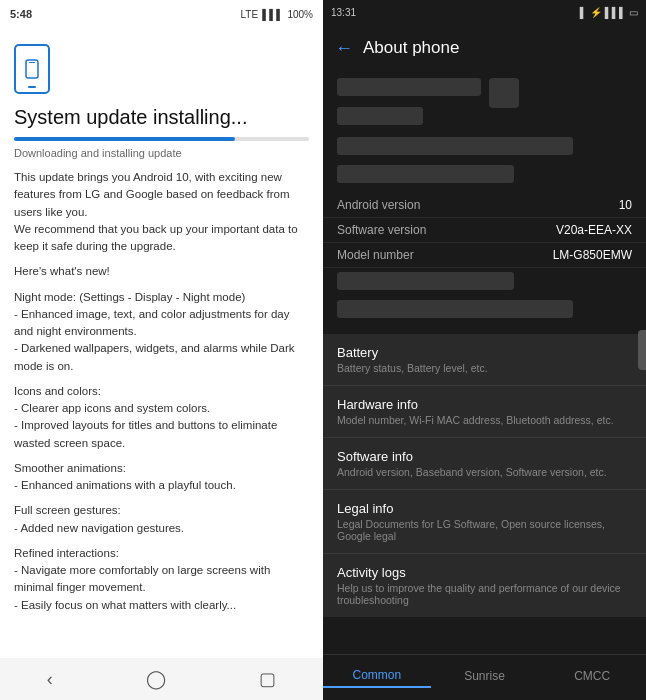 Image resolution: width=646 pixels, height=700 pixels. Describe the element at coordinates (642, 350) in the screenshot. I see `scroll-handle` at that location.